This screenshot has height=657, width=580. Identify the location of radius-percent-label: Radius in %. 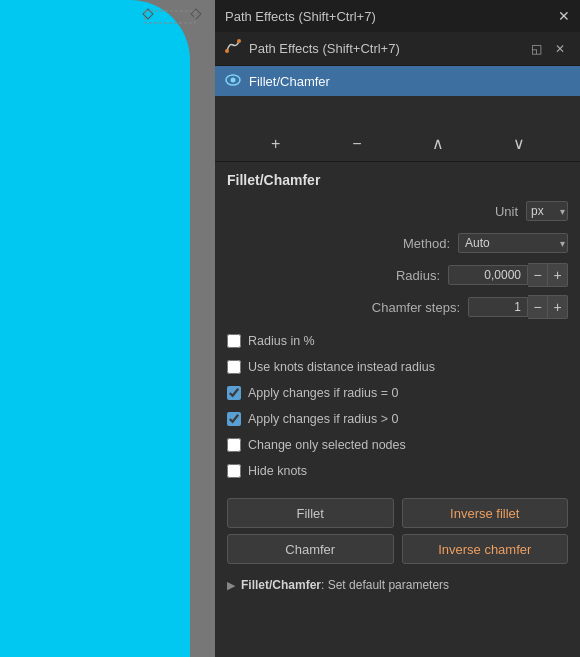
(282, 341).